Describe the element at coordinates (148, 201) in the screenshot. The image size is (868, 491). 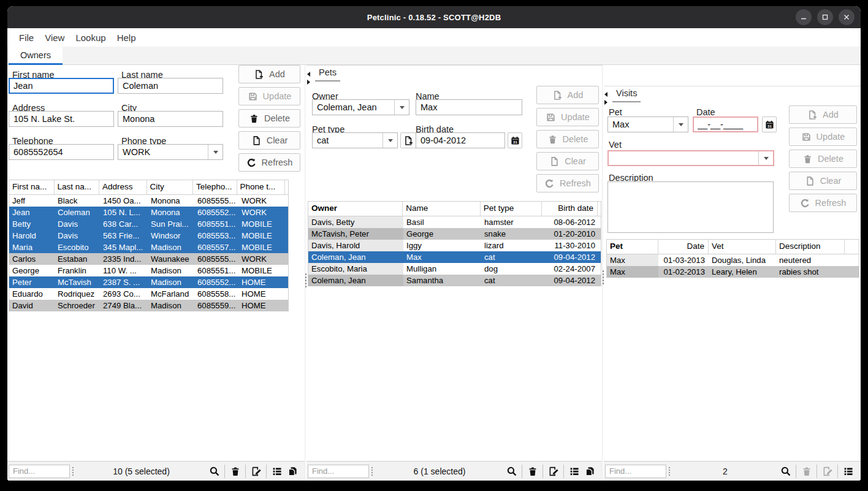
I see `table-row: JeffBlack1450 Oa...Monona6085555...WORK` at that location.